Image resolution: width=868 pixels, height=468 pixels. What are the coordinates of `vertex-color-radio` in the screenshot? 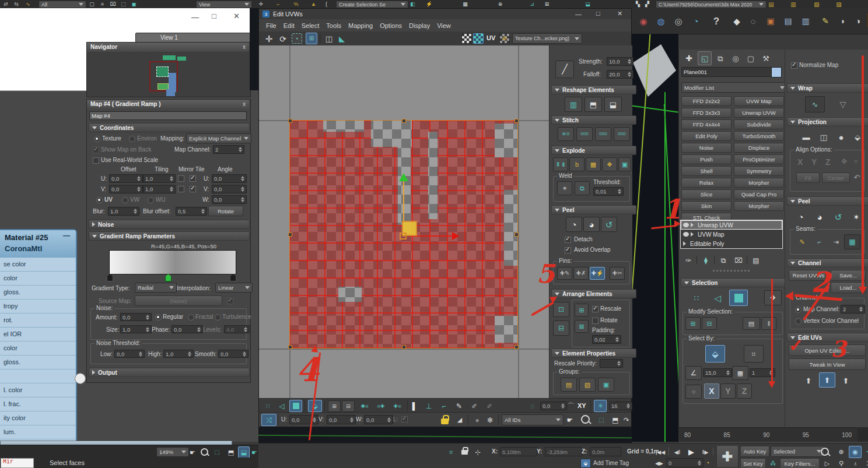 It's located at (798, 322).